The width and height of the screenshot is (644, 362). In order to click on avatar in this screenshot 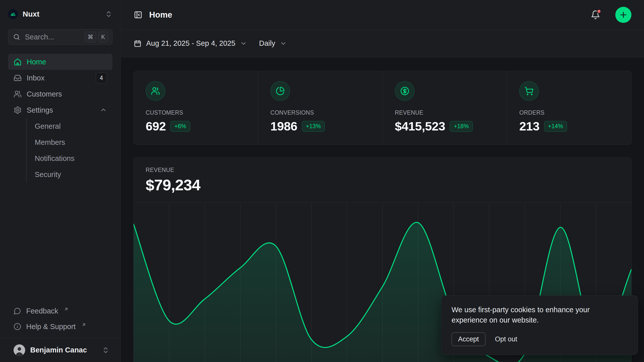, I will do `click(19, 350)`.